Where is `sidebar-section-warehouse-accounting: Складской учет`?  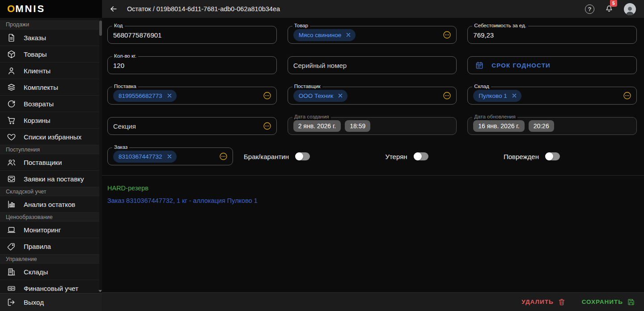
sidebar-section-warehouse-accounting: Складской учет is located at coordinates (51, 191).